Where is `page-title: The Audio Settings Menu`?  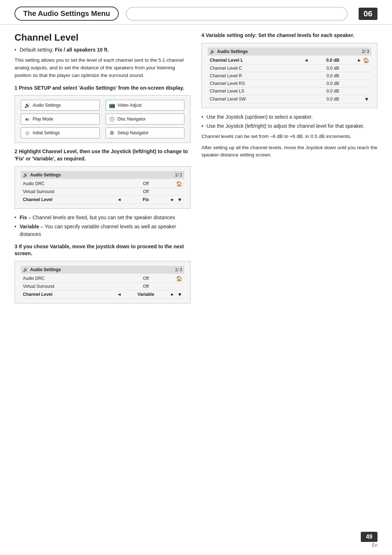
page-title: The Audio Settings Menu is located at coordinates (67, 14).